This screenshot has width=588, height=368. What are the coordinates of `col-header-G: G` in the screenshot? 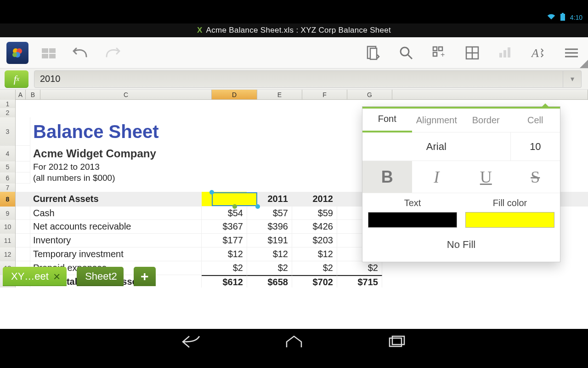 It's located at (370, 95).